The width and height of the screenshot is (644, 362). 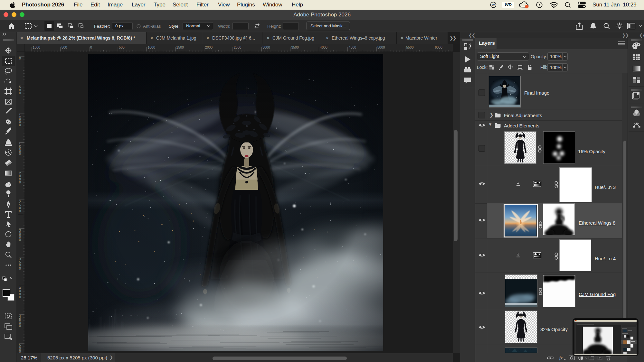 What do you see at coordinates (561, 358) in the screenshot?
I see `svg-text: fx` at bounding box center [561, 358].